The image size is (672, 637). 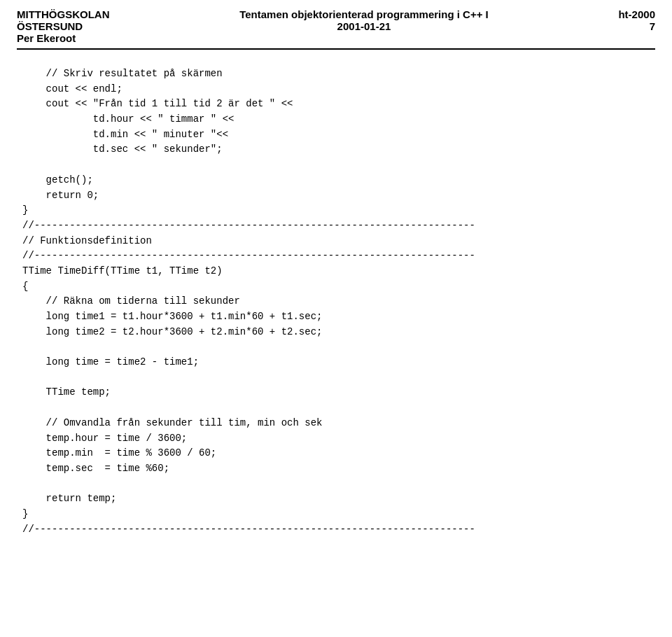 I want to click on city-label: ÖSTERSUND, so click(x=63, y=27).